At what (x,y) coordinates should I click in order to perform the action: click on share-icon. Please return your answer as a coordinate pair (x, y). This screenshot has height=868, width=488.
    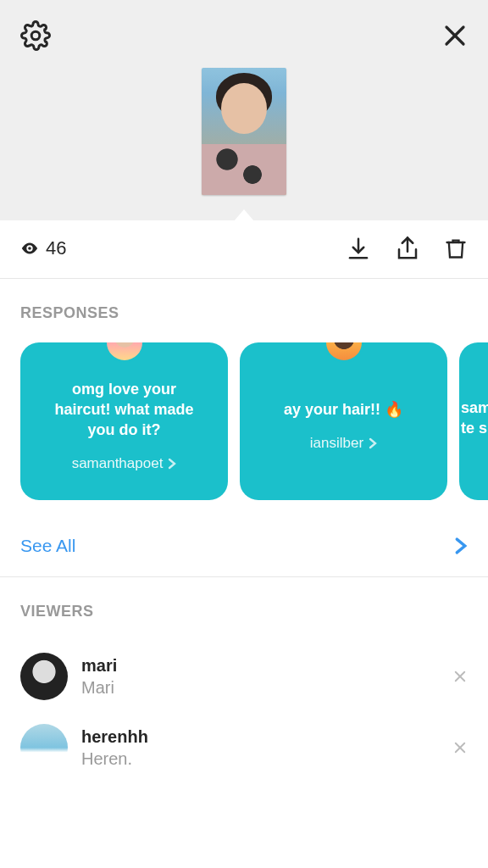
    Looking at the image, I should click on (408, 248).